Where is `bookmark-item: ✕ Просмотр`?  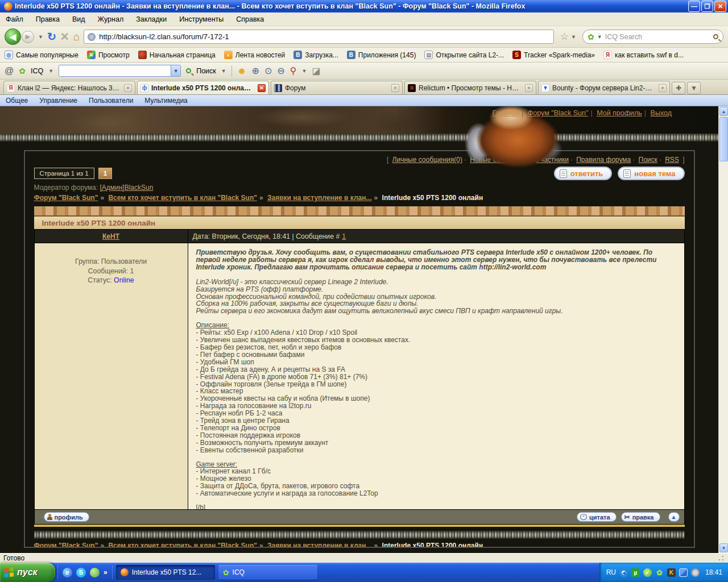 bookmark-item: ✕ Просмотр is located at coordinates (108, 55).